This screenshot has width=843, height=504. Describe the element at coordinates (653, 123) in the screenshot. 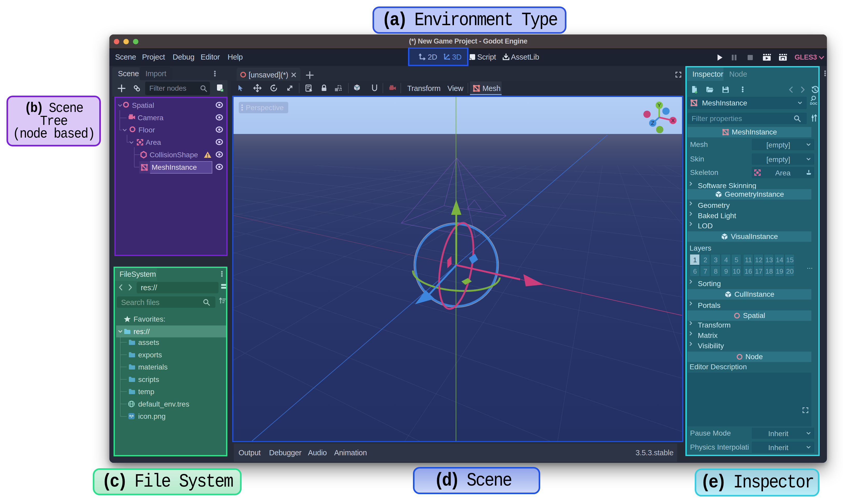

I see `svg-text: Z` at that location.